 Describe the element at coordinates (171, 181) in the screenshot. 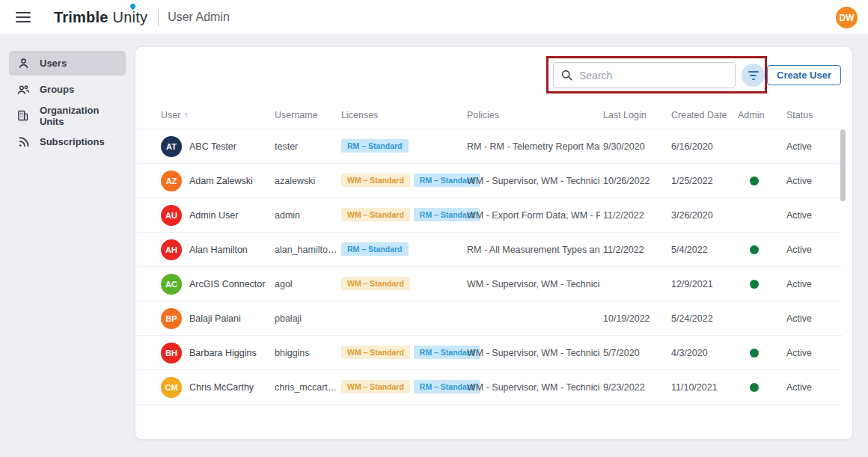

I see `row-avatar: AZ` at that location.